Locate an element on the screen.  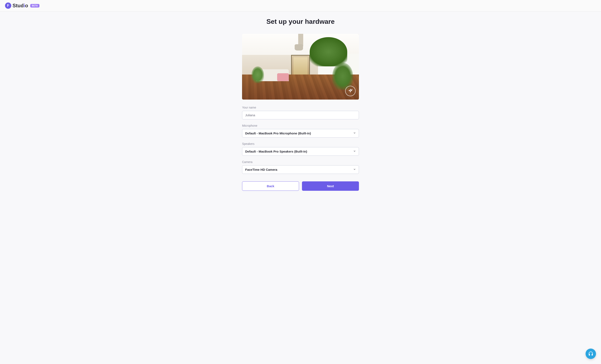
support-button is located at coordinates (591, 354).